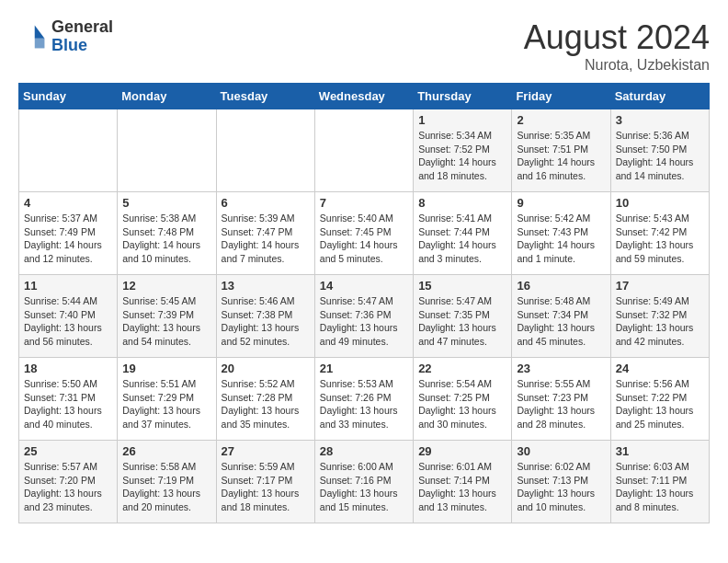 Image resolution: width=728 pixels, height=563 pixels. What do you see at coordinates (167, 97) in the screenshot?
I see `header-monday: Monday` at bounding box center [167, 97].